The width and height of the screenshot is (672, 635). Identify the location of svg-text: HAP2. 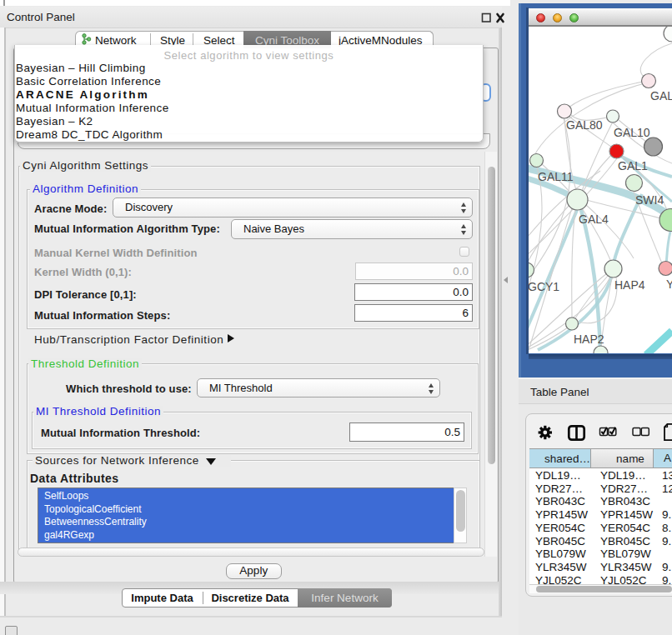
(589, 339).